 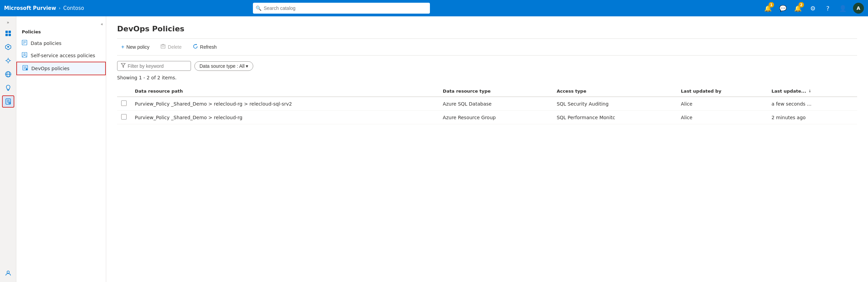 I want to click on th-updated-at: Last update... ↓, so click(x=812, y=91).